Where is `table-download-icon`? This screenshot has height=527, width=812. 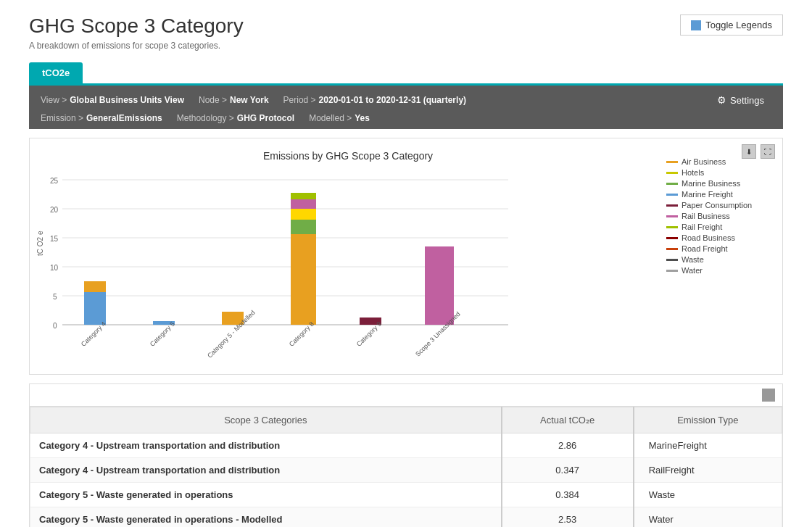 table-download-icon is located at coordinates (768, 395).